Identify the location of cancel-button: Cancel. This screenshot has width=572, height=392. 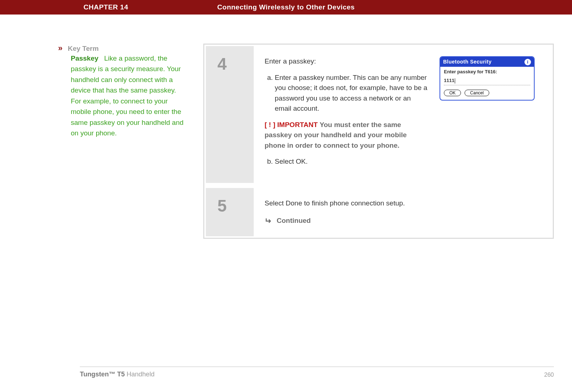
(477, 93).